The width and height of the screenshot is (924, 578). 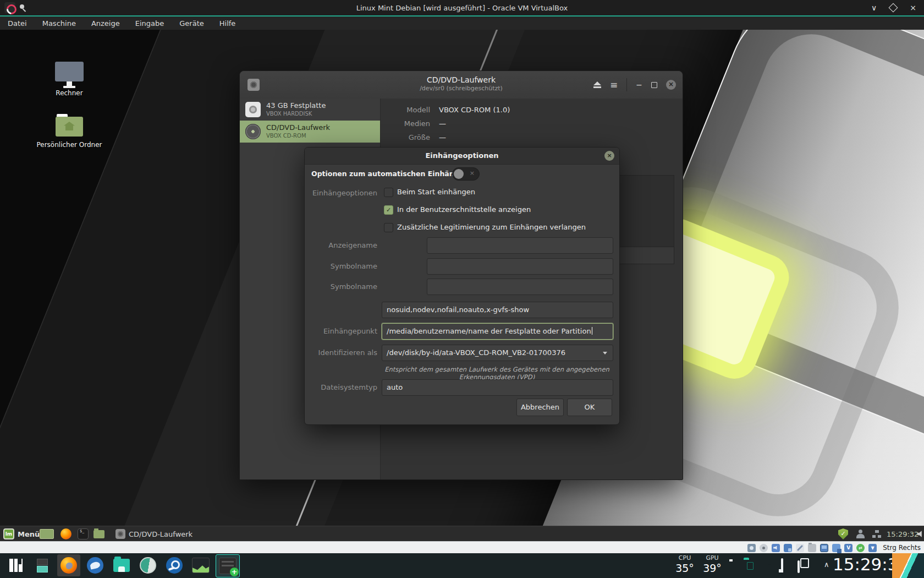 What do you see at coordinates (540, 407) in the screenshot?
I see `cancel-button: Abbrechen` at bounding box center [540, 407].